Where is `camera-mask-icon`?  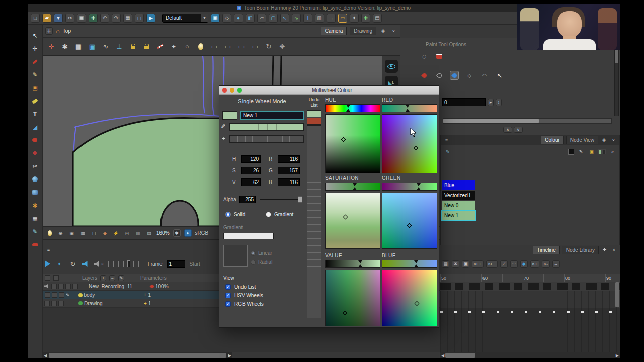
camera-mask-icon is located at coordinates (60, 233).